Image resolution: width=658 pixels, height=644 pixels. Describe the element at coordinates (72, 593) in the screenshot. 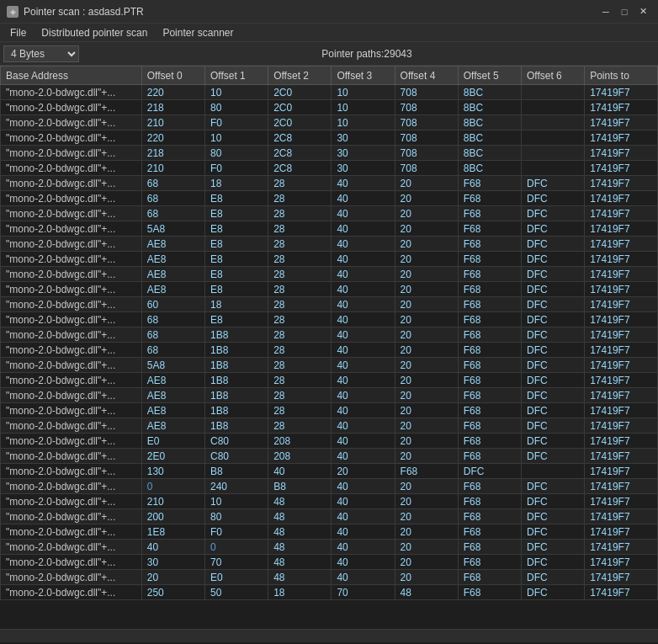

I see `cell-r33-c0: "mono-2.0-bdwgc.dll"+...` at that location.